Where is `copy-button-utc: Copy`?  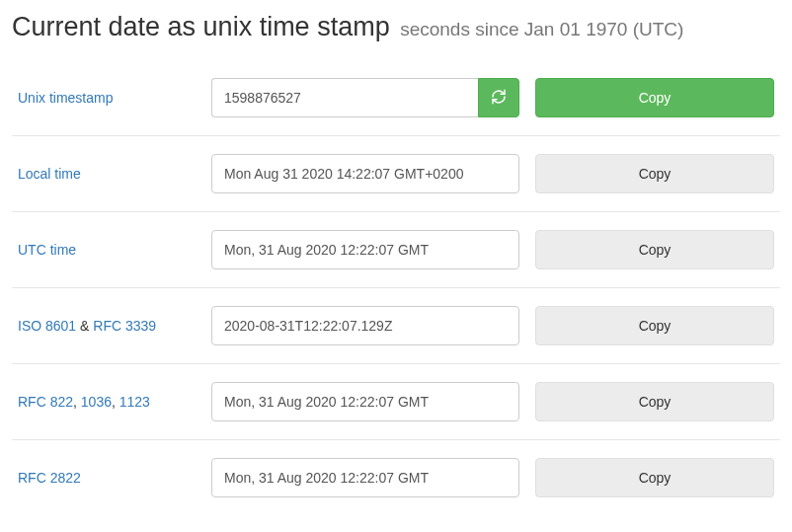 copy-button-utc: Copy is located at coordinates (655, 250).